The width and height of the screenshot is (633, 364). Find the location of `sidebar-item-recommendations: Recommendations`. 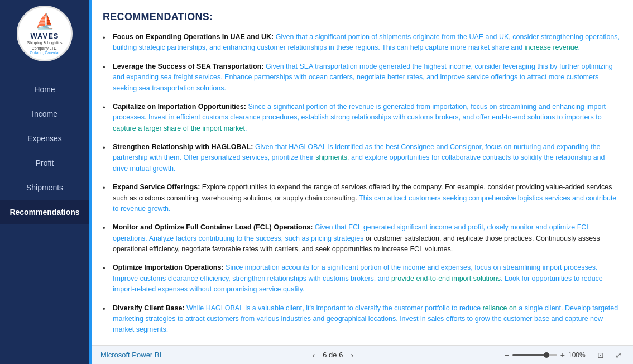

sidebar-item-recommendations: Recommendations is located at coordinates (45, 212).